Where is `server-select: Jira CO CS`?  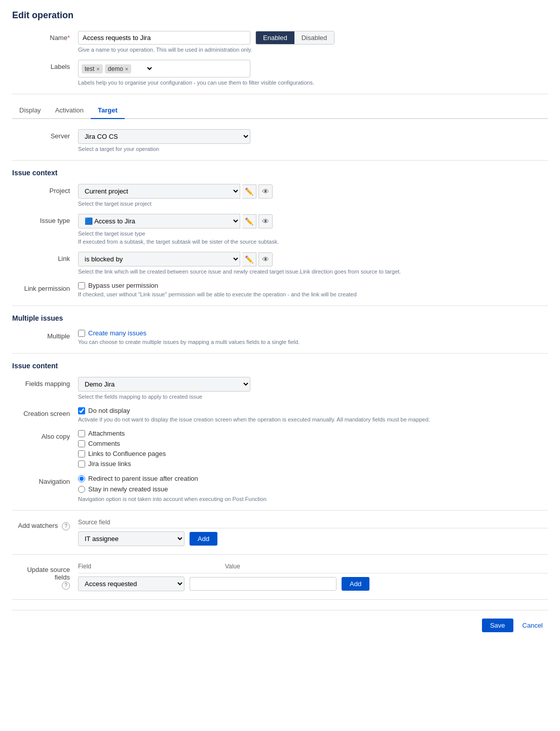
server-select: Jira CO CS is located at coordinates (164, 137).